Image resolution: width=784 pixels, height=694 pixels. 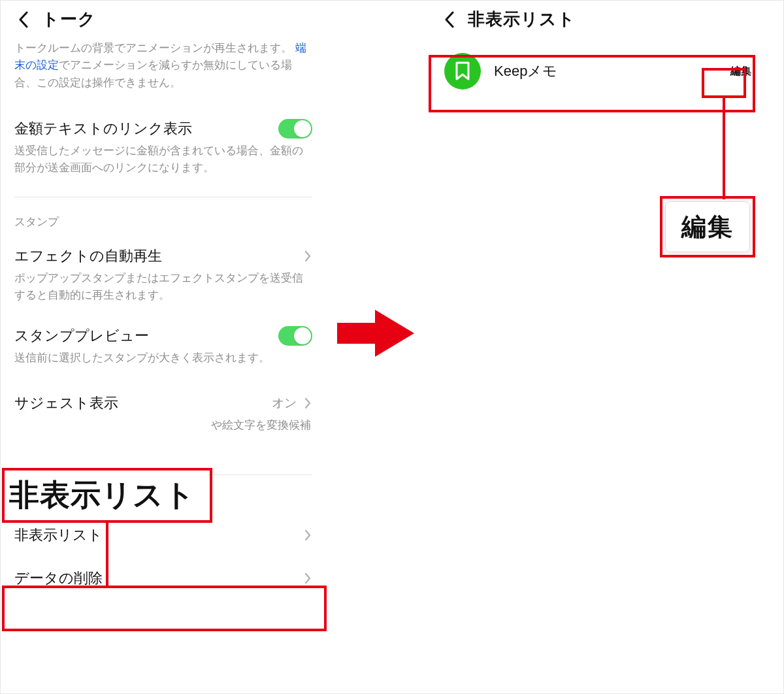 I want to click on keep-memo-avatar, so click(x=463, y=71).